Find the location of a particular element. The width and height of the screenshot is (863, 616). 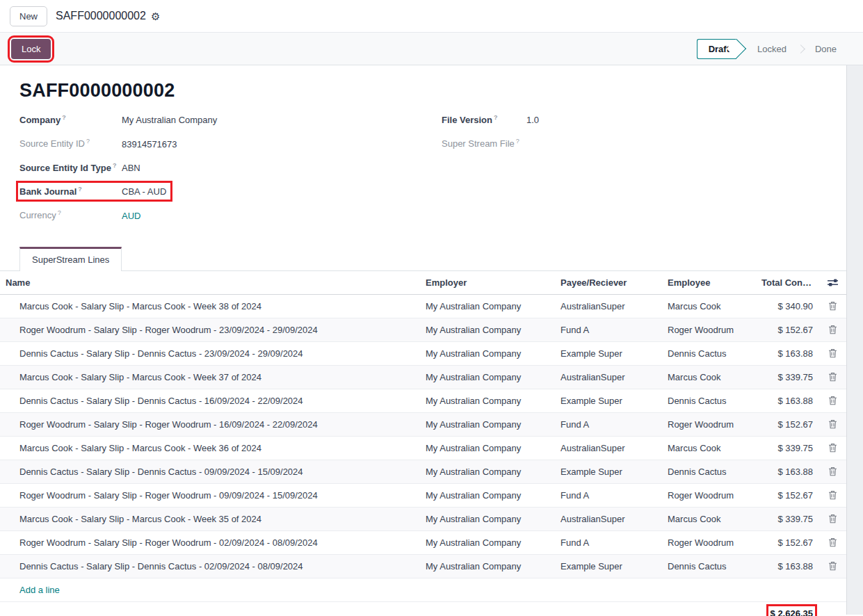

source-entity-id-type-value: ABN is located at coordinates (131, 168).